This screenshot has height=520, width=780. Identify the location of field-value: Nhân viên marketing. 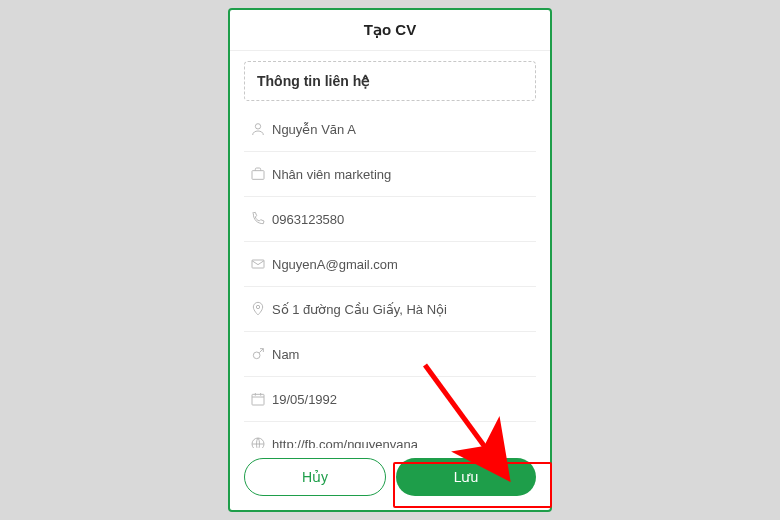
(404, 174).